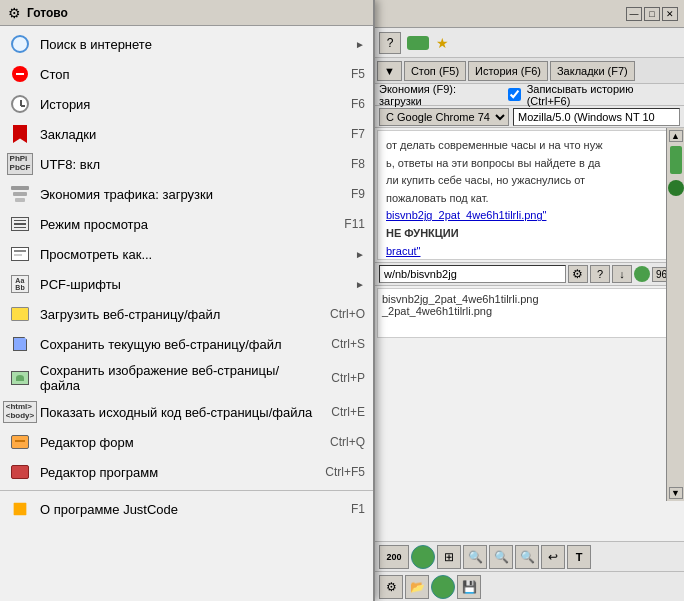 This screenshot has height=601, width=684. I want to click on green-indicator, so click(418, 43).